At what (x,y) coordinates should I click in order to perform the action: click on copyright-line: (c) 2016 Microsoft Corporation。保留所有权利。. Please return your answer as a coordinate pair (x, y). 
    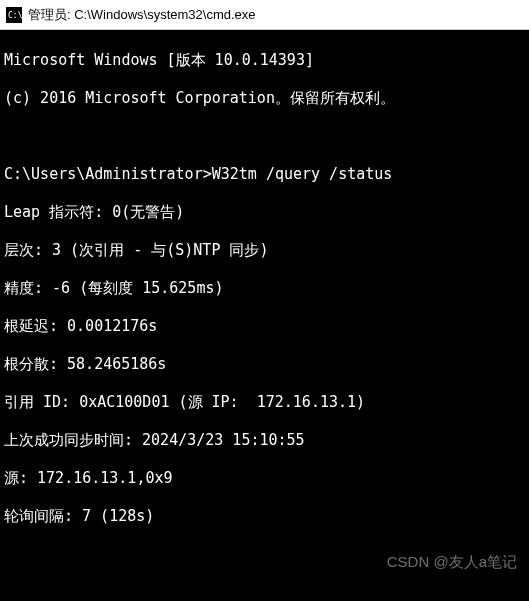
    Looking at the image, I should click on (264, 98).